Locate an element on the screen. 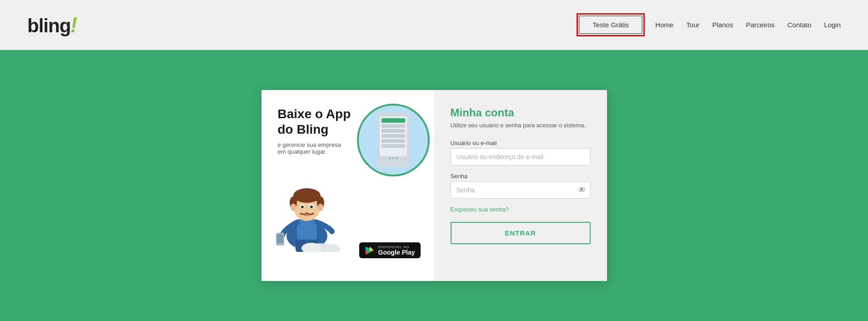 Image resolution: width=868 pixels, height=321 pixels. nav-tour: Tour is located at coordinates (693, 25).